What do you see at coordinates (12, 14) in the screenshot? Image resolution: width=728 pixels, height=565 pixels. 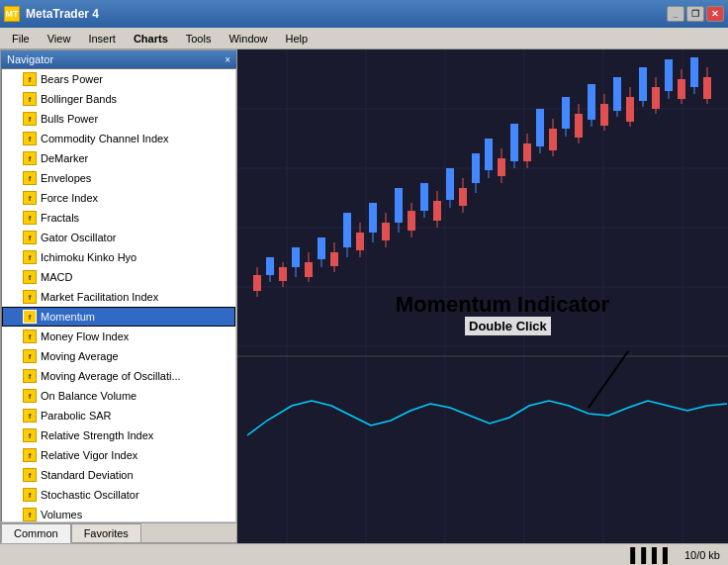 I see `app-icon: MT` at bounding box center [12, 14].